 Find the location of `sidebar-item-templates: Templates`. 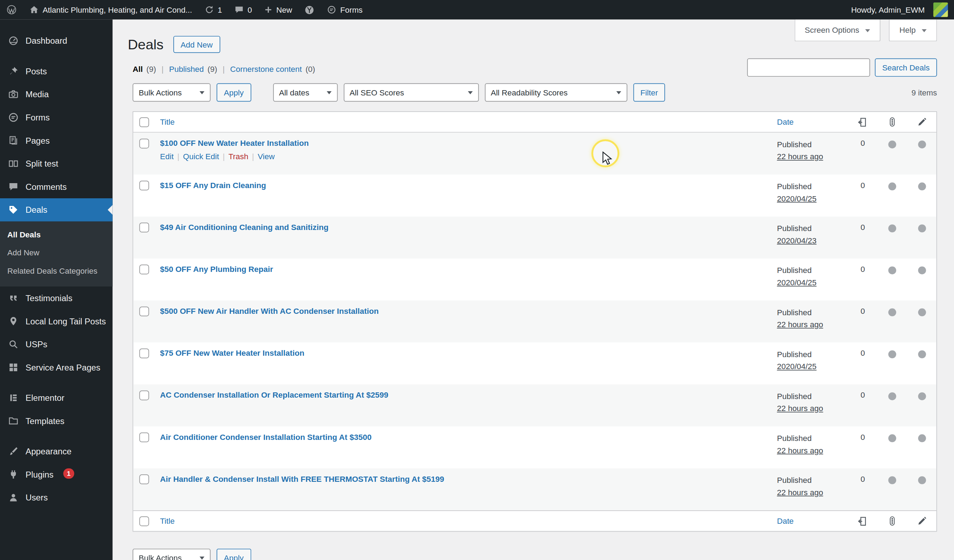

sidebar-item-templates: Templates is located at coordinates (56, 421).